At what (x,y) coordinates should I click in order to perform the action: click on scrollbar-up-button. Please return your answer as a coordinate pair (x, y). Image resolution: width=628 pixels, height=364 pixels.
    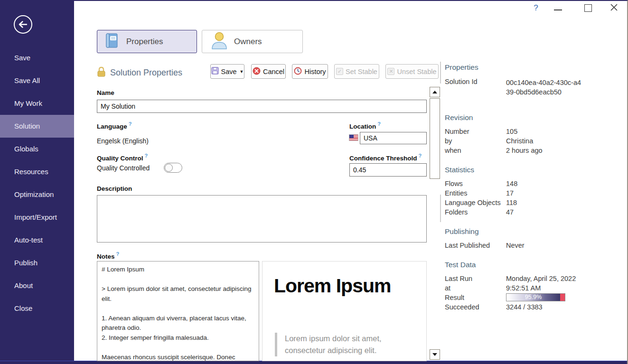
    Looking at the image, I should click on (435, 92).